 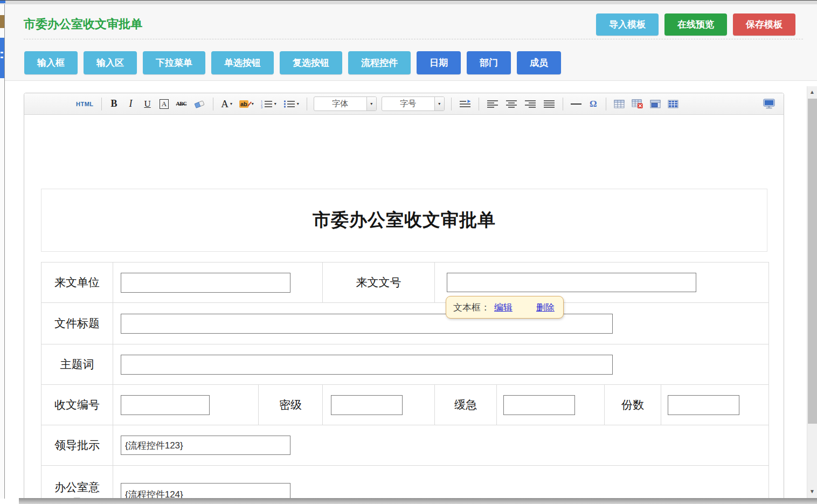 What do you see at coordinates (511, 104) in the screenshot?
I see `align-center-icon` at bounding box center [511, 104].